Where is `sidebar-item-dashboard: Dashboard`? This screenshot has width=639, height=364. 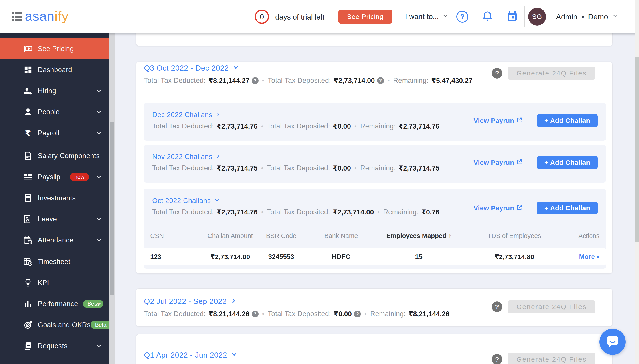 sidebar-item-dashboard: Dashboard is located at coordinates (55, 70).